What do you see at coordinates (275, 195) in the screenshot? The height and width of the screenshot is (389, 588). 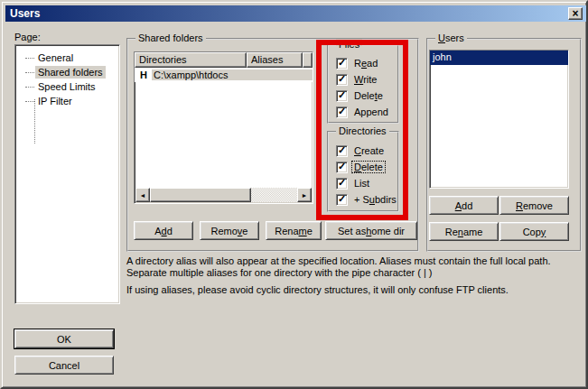 I see `scrollbar-track` at bounding box center [275, 195].